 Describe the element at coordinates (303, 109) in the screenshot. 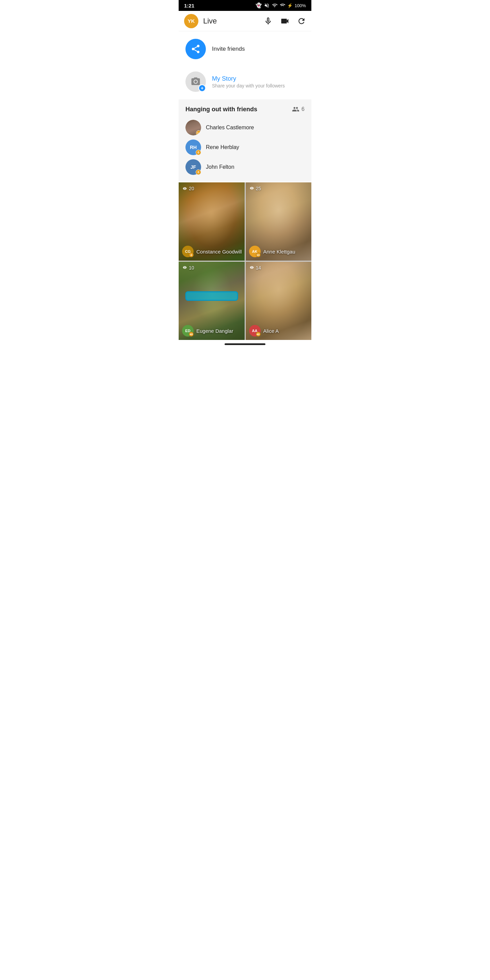

I see `member-count-num: 6` at that location.